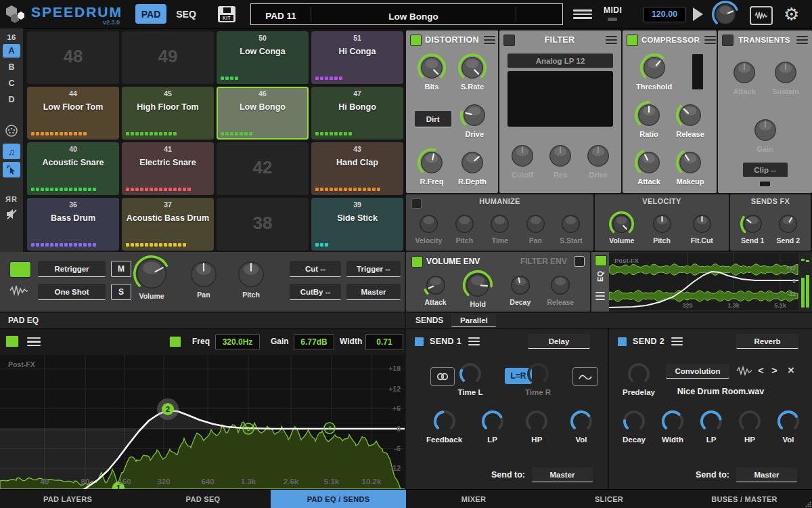 This screenshot has width=812, height=508. I want to click on solo-pad-button: S, so click(121, 292).